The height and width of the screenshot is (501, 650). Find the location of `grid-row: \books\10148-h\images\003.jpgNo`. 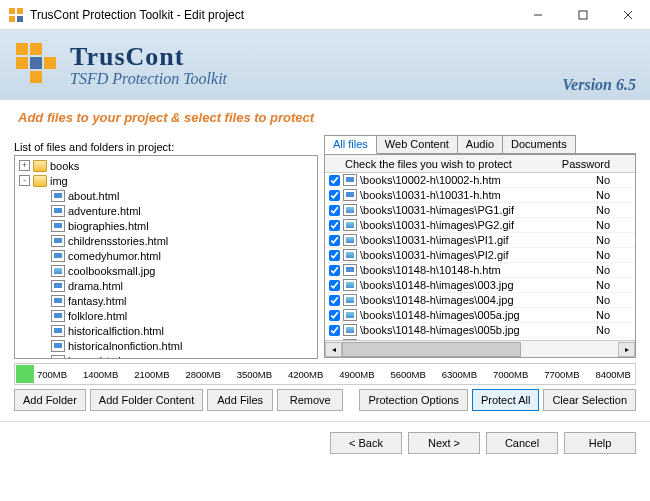

grid-row: \books\10148-h\images\003.jpgNo is located at coordinates (480, 286).